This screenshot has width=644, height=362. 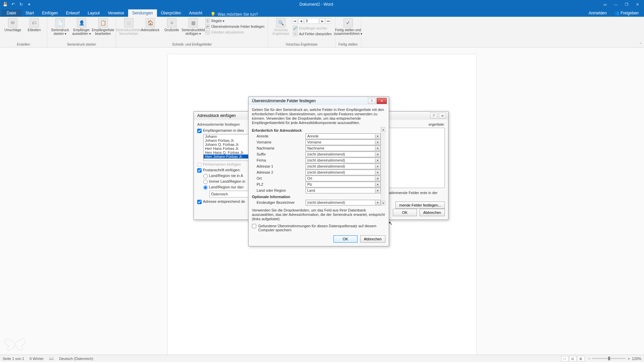 What do you see at coordinates (627, 13) in the screenshot?
I see `share-button: 👥Freigeben` at bounding box center [627, 13].